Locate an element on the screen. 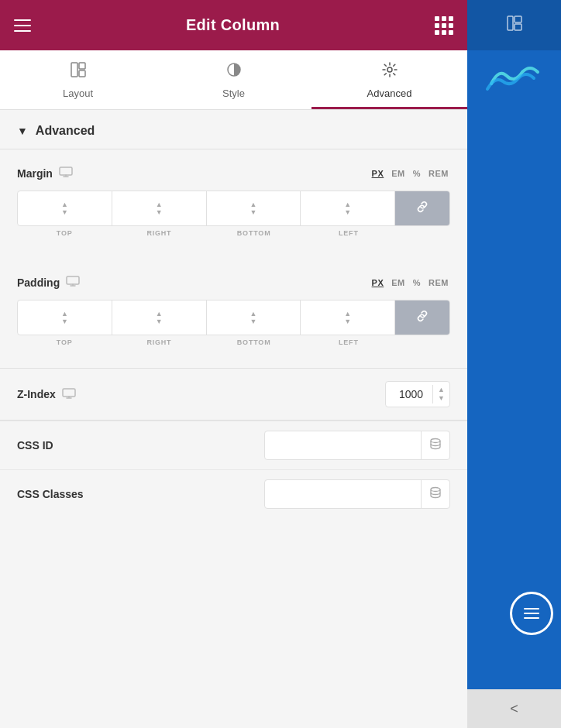  margin-bottom-label: BOTTOM is located at coordinates (254, 233).